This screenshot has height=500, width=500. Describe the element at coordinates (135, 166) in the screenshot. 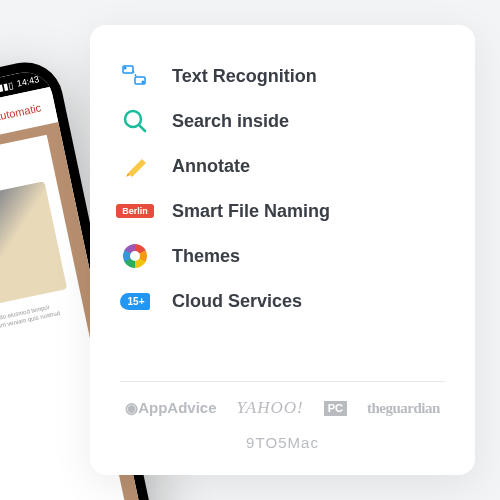

I see `highlighter-icon` at that location.